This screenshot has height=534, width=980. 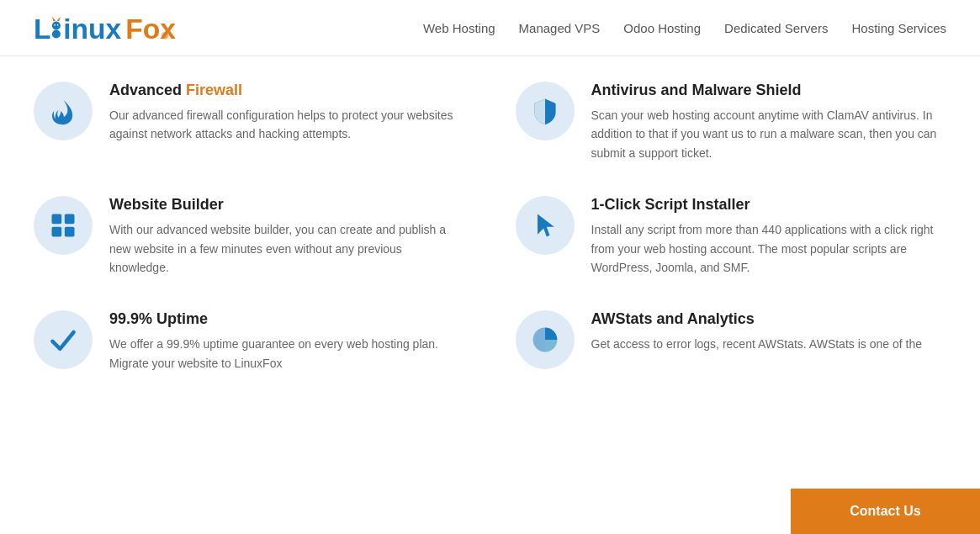 I want to click on feature-uptime: 99.9% Uptime We offer a 99.9% uptime gua…, so click(x=249, y=341).